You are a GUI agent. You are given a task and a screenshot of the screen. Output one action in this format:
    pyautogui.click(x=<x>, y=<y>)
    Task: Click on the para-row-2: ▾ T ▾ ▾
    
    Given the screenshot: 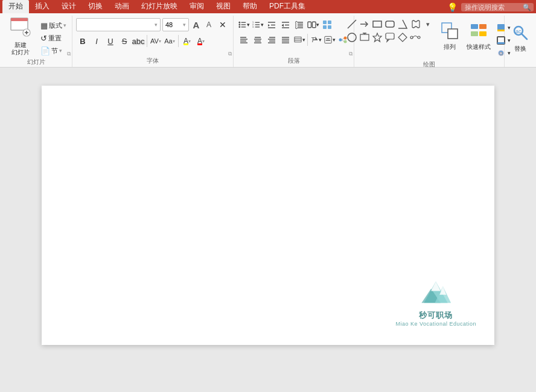 What is the action you would take?
    pyautogui.click(x=293, y=40)
    